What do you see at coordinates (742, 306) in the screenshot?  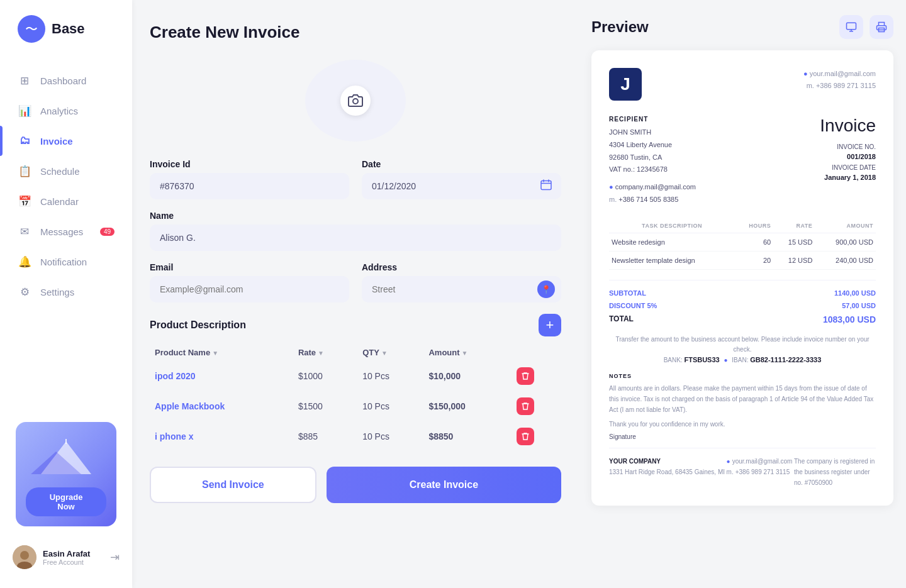 I see `discount-row: DISCOUNT 5% 57,00 USD` at bounding box center [742, 306].